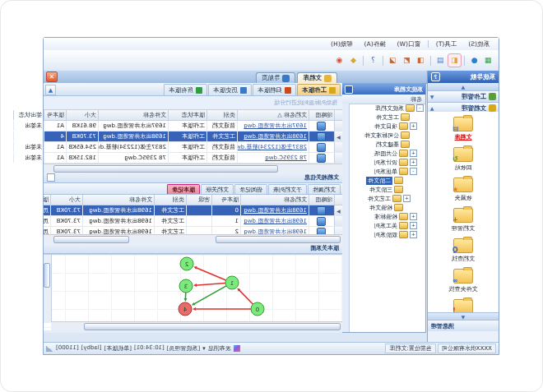  What do you see at coordinates (273, 115) in the screenshot?
I see `column-header-文档名称 △: 文档名称 △` at bounding box center [273, 115].